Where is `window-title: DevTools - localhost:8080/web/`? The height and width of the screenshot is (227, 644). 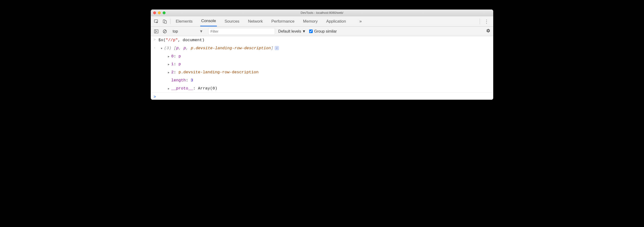
window-title: DevTools - localhost:8080/web/ is located at coordinates (322, 13).